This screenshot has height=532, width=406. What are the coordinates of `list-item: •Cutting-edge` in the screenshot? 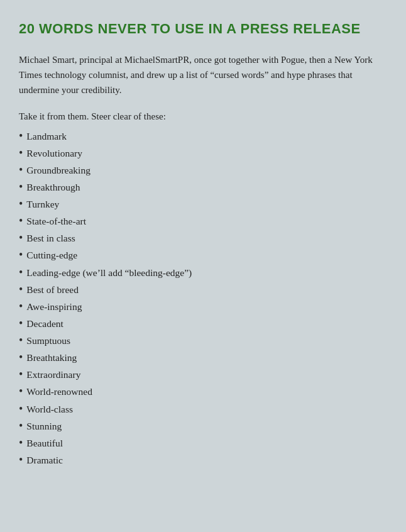 It's located at (203, 255).